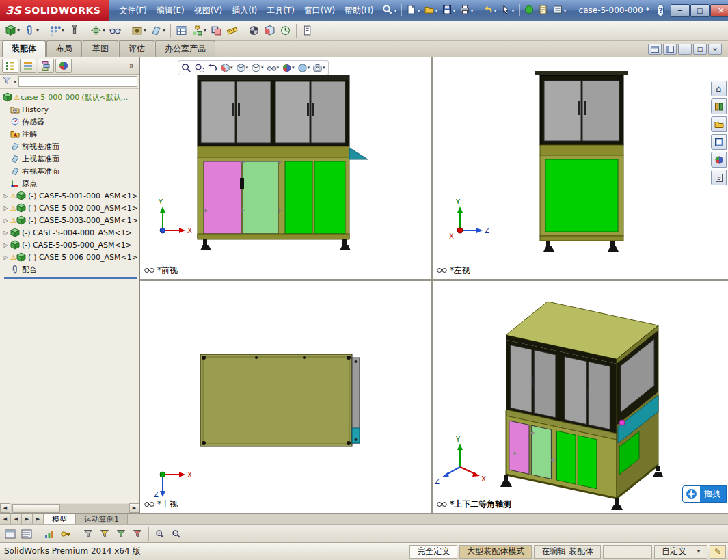 This screenshot has width=728, height=560. Describe the element at coordinates (71, 269) in the screenshot. I see `tree-item-mates: 配合` at that location.